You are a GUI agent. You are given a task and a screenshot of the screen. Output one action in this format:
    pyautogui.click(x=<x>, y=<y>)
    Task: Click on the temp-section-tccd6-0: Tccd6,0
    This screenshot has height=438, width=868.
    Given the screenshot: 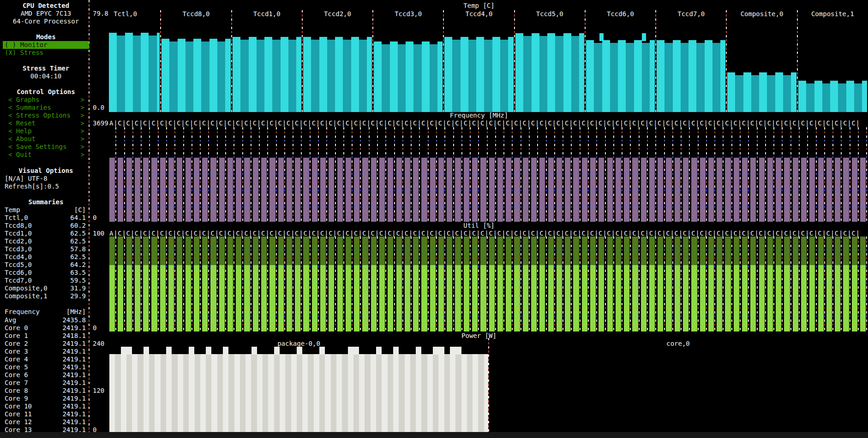 What is the action you would take?
    pyautogui.click(x=620, y=61)
    